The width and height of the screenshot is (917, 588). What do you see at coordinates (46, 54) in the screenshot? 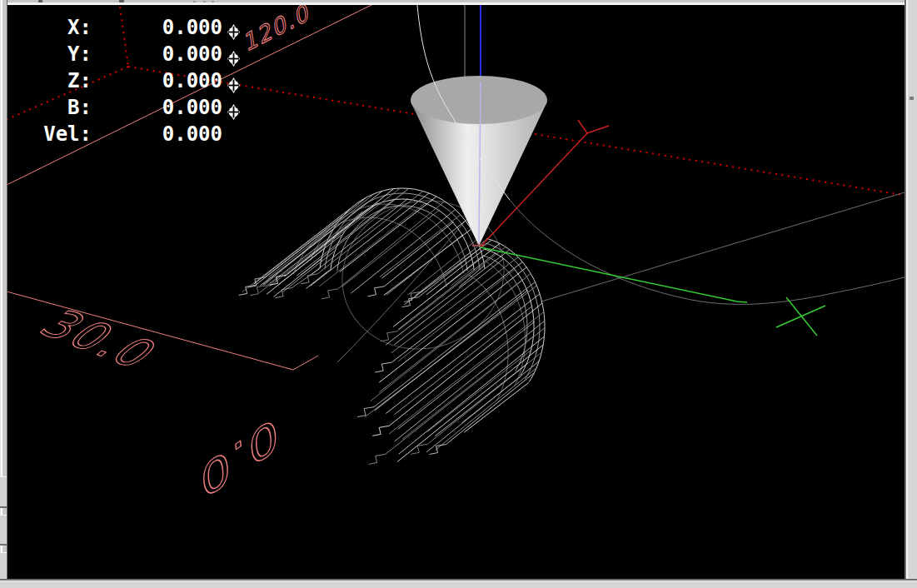
I see `dro-axis-label: Y:` at bounding box center [46, 54].